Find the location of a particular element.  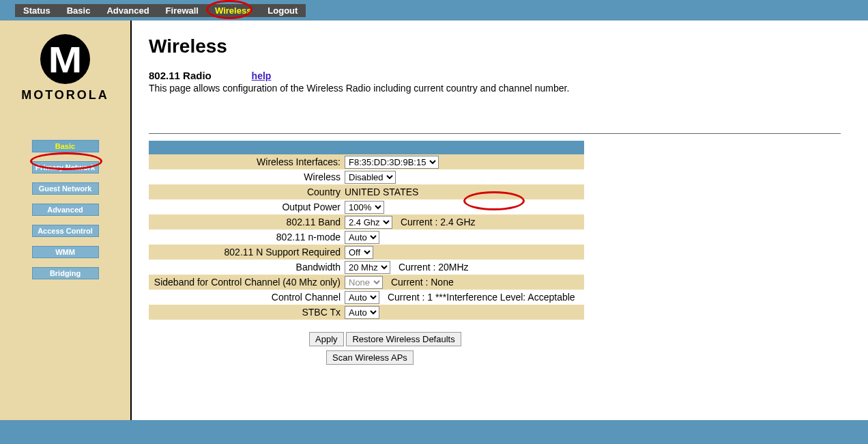

separator is located at coordinates (495, 134).